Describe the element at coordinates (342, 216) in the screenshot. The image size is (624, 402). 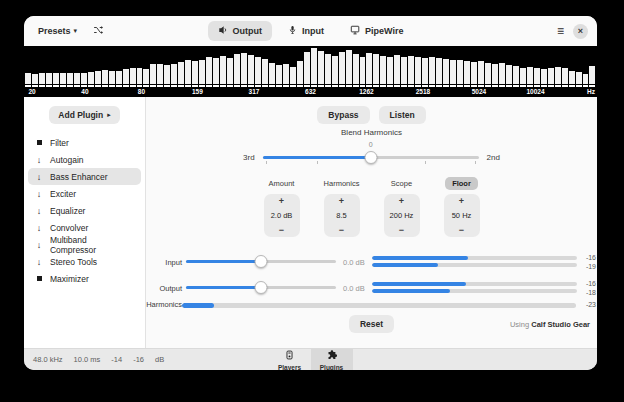
I see `spinner-value: 8.5` at that location.